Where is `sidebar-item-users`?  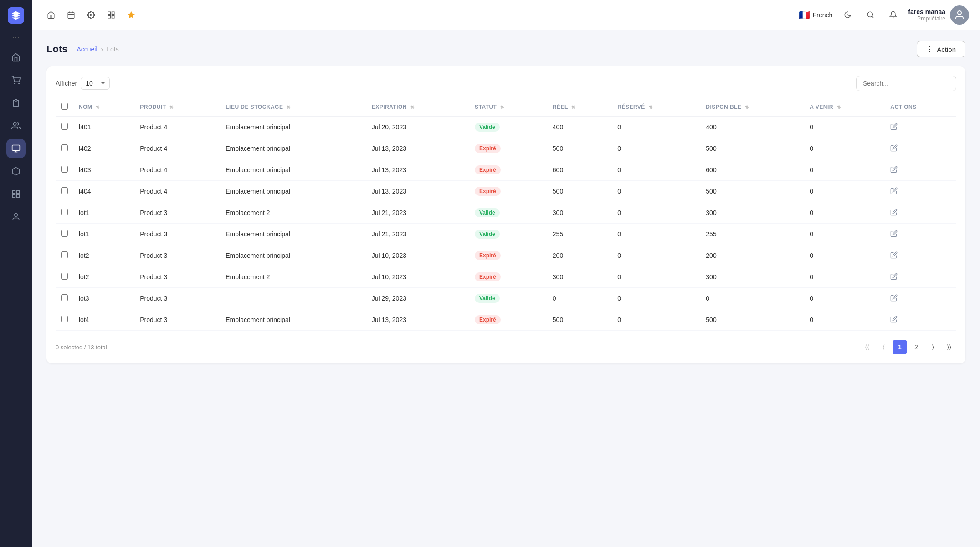
sidebar-item-users is located at coordinates (16, 126).